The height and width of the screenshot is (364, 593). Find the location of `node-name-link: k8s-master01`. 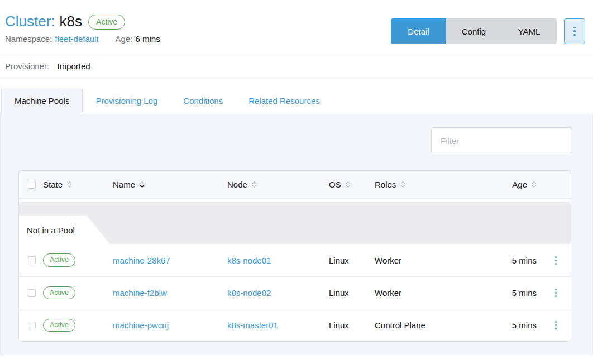

node-name-link: k8s-master01 is located at coordinates (252, 325).